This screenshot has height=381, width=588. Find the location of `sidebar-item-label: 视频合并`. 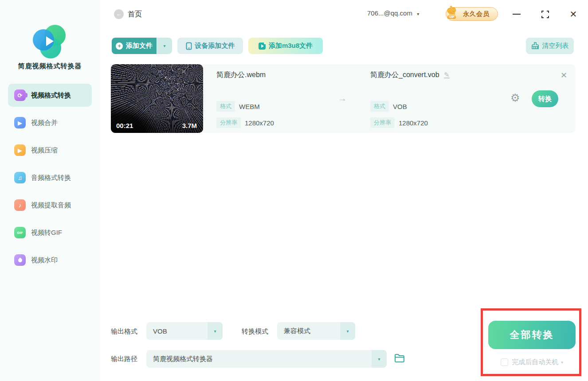

sidebar-item-label: 视频合并 is located at coordinates (44, 123).